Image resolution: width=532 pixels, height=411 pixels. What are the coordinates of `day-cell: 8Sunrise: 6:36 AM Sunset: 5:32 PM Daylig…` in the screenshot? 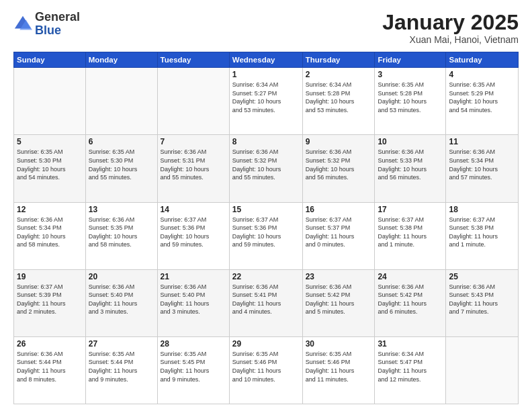 It's located at (266, 169).